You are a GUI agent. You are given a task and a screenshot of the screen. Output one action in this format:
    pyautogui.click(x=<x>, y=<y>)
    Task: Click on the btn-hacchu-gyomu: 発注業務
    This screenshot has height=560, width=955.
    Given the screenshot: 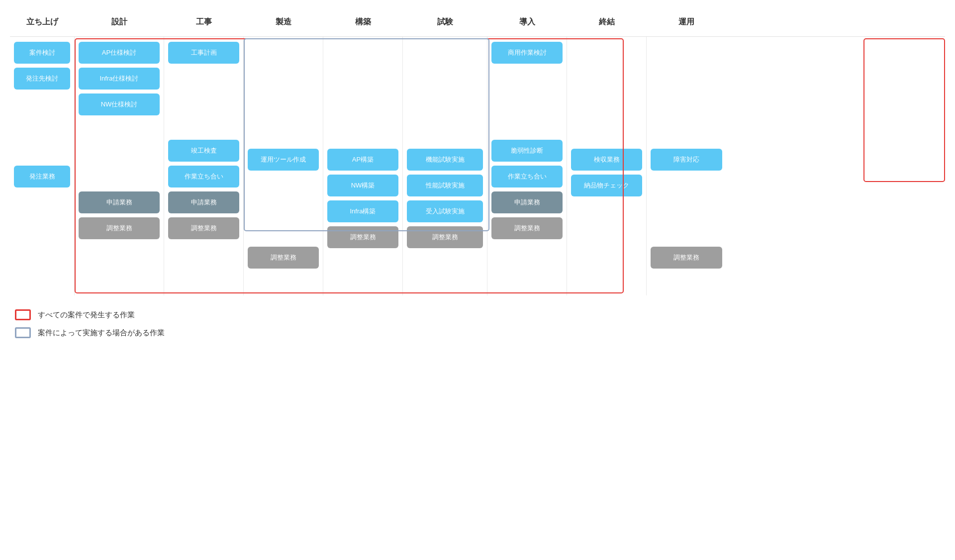 What is the action you would take?
    pyautogui.click(x=42, y=177)
    